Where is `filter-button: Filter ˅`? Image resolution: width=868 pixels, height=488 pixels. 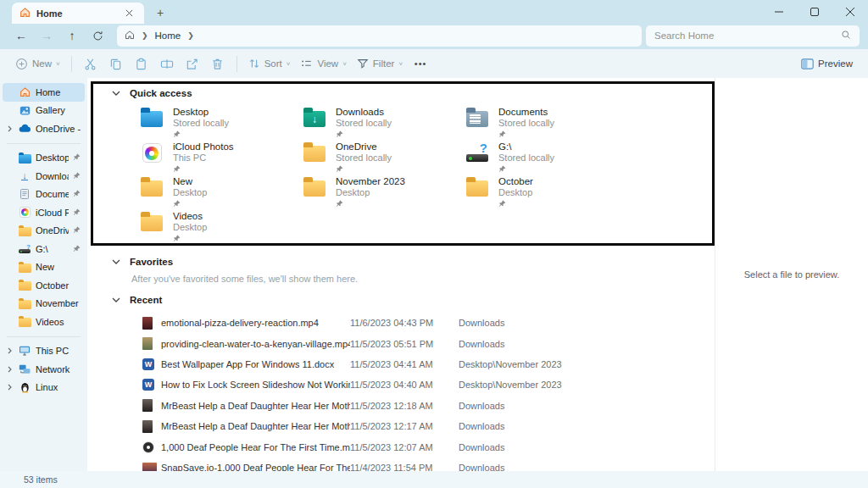
filter-button: Filter ˅ is located at coordinates (380, 64).